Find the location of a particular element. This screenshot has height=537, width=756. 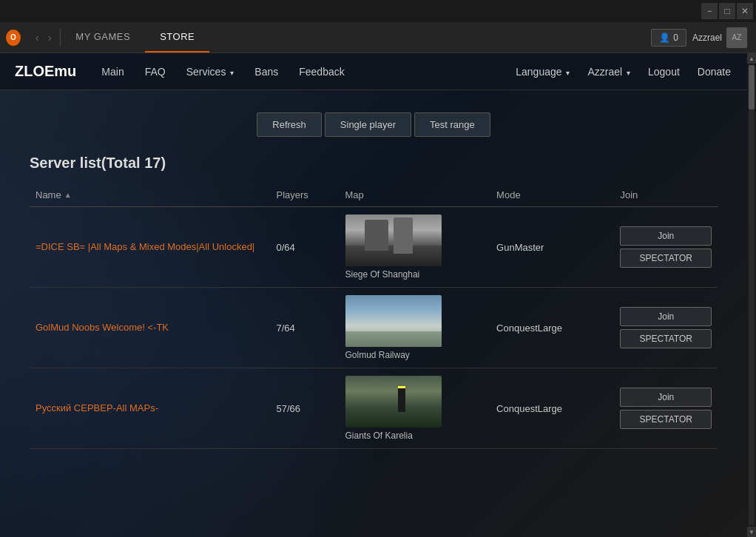

server-map-cell: Siege Of Shanghai is located at coordinates (416, 247).